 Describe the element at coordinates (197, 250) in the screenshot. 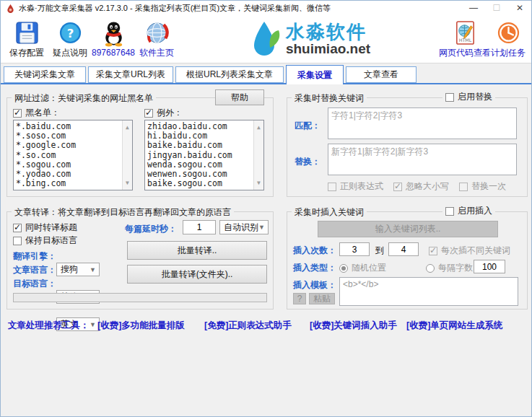

I see `batch-translate-button: 批量转译..` at that location.